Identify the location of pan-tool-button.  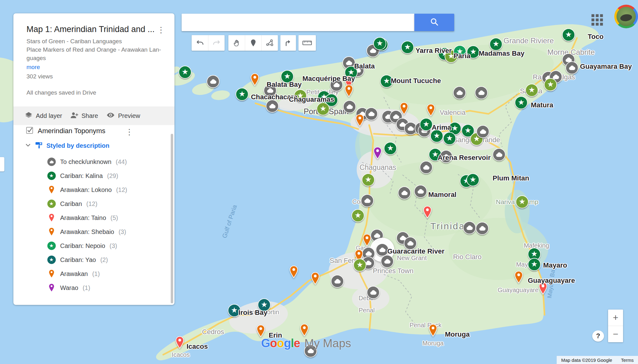
(237, 43).